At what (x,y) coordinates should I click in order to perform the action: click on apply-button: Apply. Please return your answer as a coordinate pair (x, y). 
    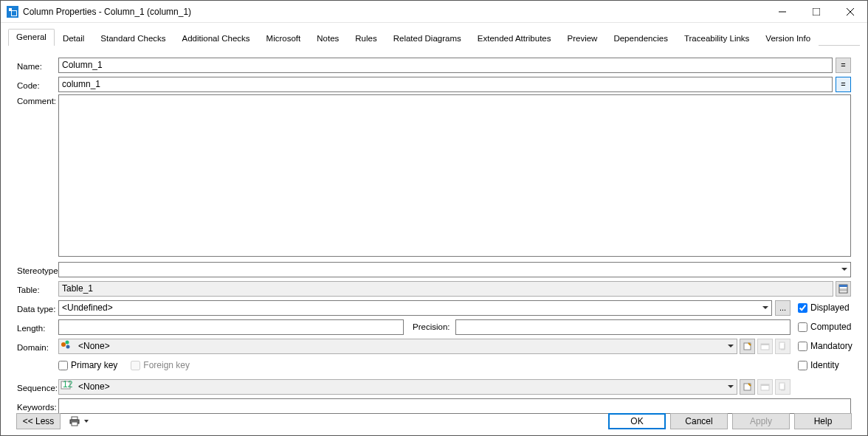
    Looking at the image, I should click on (761, 421).